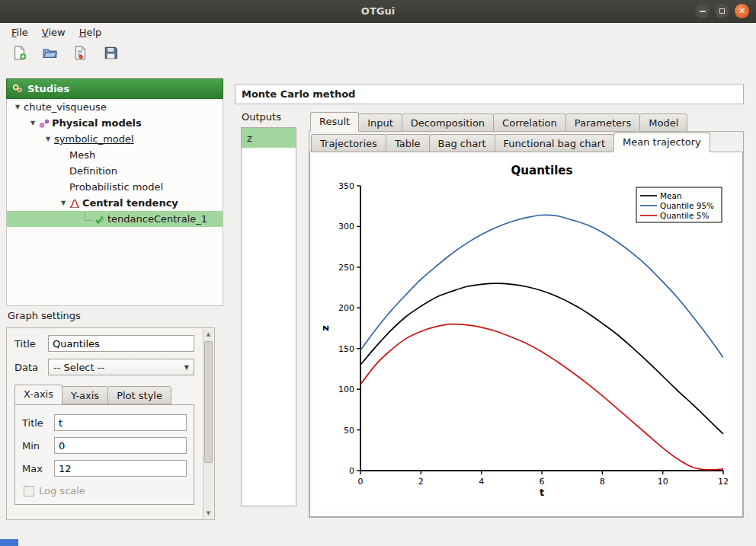 The image size is (756, 546). Describe the element at coordinates (543, 481) in the screenshot. I see `svg-text: 6` at that location.